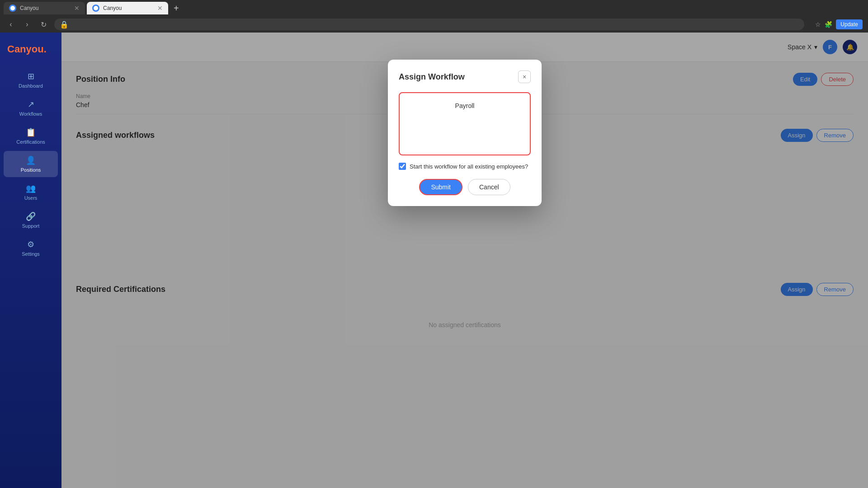  What do you see at coordinates (31, 136) in the screenshot?
I see `sidebar-item-certifications: 📋 Certifications` at bounding box center [31, 136].